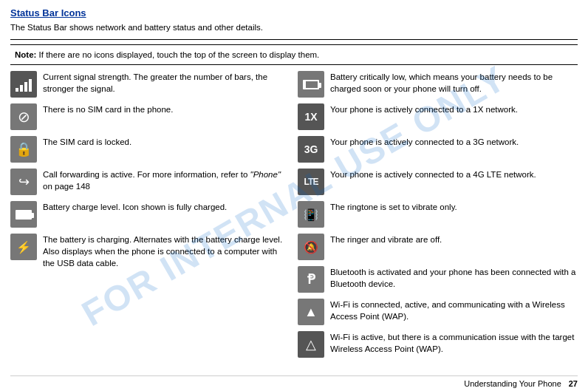  Describe the element at coordinates (167, 109) in the screenshot. I see `no-sim-desc: There is no SIM card in the phone.` at that location.